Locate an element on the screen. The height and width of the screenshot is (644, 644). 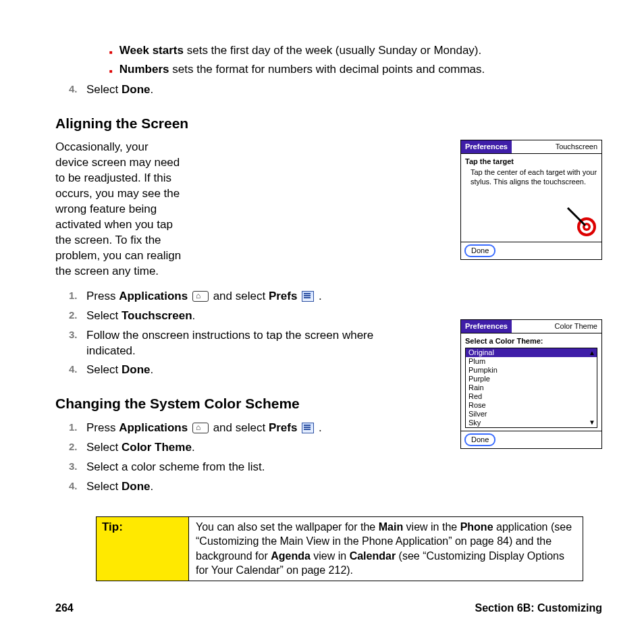
theme-option: Plum is located at coordinates (531, 362).